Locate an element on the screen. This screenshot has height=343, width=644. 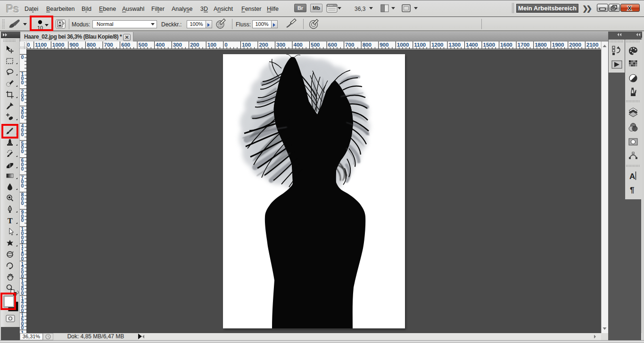
svg-text: X is located at coordinates (630, 8).